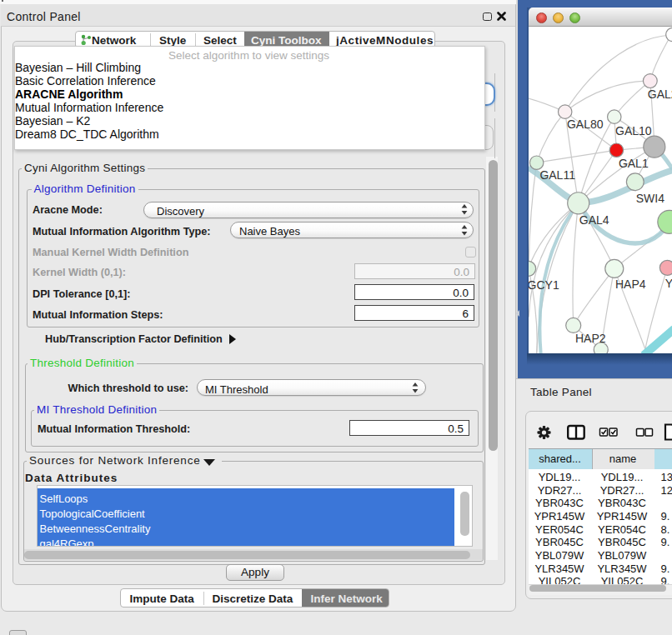 The image size is (672, 635). What do you see at coordinates (669, 283) in the screenshot?
I see `svg-text: YMR` at bounding box center [669, 283].